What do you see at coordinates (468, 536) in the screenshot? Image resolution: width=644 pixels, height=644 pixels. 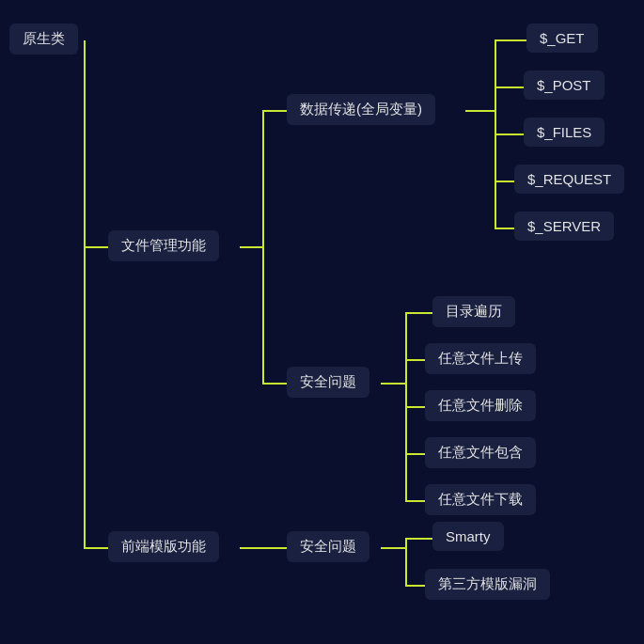 I see `node-smarty: Smarty` at bounding box center [468, 536].